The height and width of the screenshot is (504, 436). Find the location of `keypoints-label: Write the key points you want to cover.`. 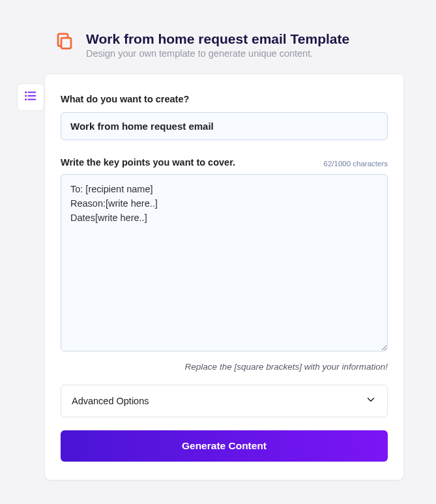

keypoints-label: Write the key points you want to cover. is located at coordinates (148, 162).